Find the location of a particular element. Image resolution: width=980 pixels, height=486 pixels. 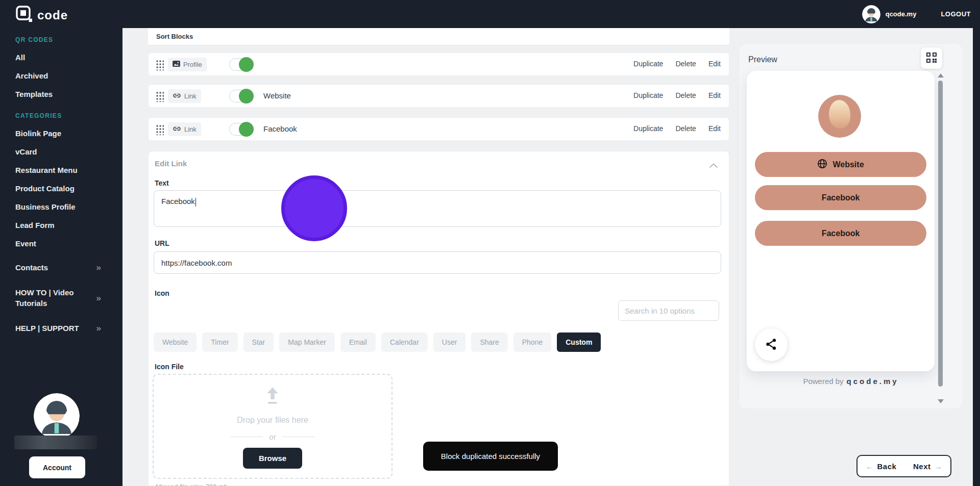

chevron-up-icon is located at coordinates (714, 165).